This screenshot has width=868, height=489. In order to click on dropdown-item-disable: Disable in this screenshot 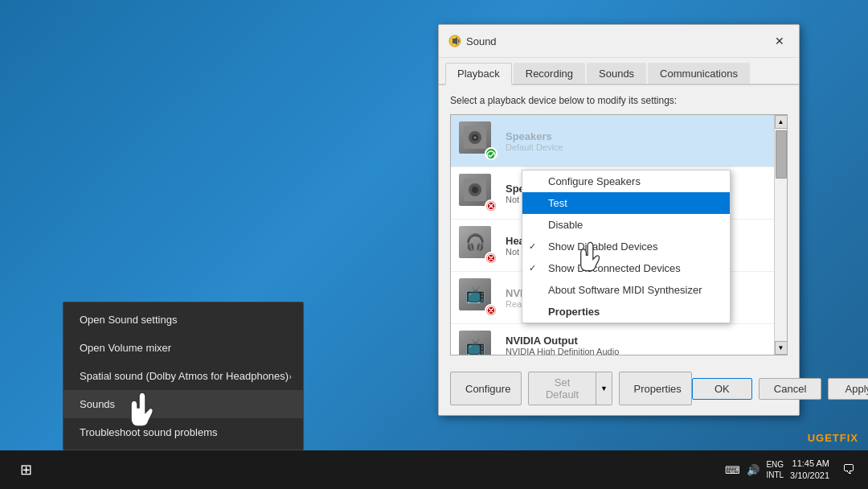, I will do `click(626, 225)`.